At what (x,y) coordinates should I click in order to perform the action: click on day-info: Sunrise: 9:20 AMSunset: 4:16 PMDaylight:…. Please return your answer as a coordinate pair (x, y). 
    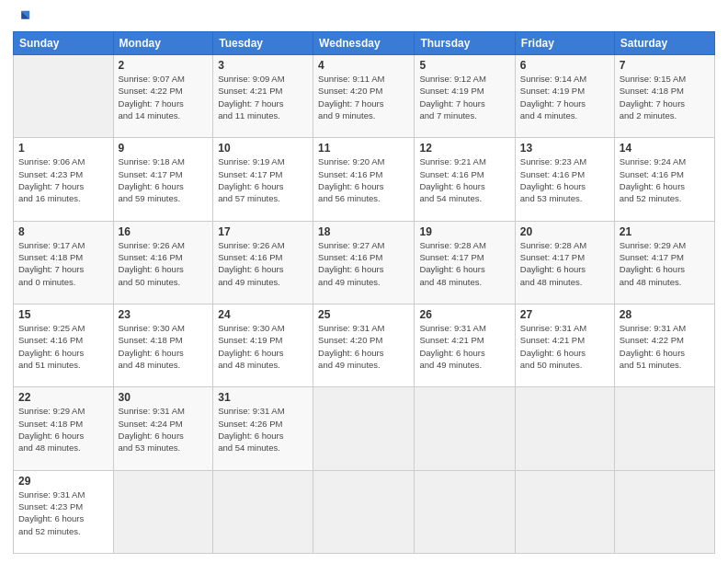
    Looking at the image, I should click on (364, 180).